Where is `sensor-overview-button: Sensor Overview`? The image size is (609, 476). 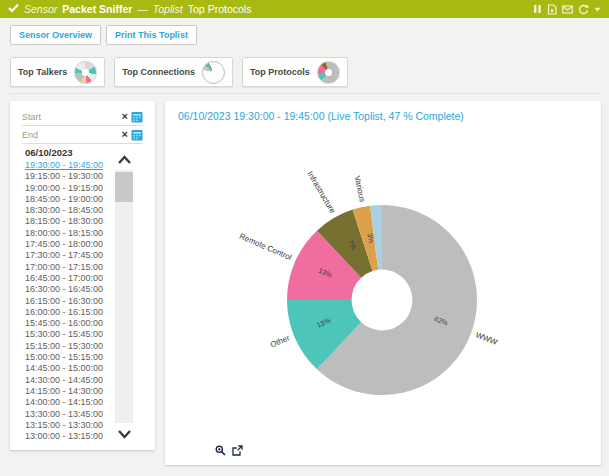 sensor-overview-button: Sensor Overview is located at coordinates (56, 35).